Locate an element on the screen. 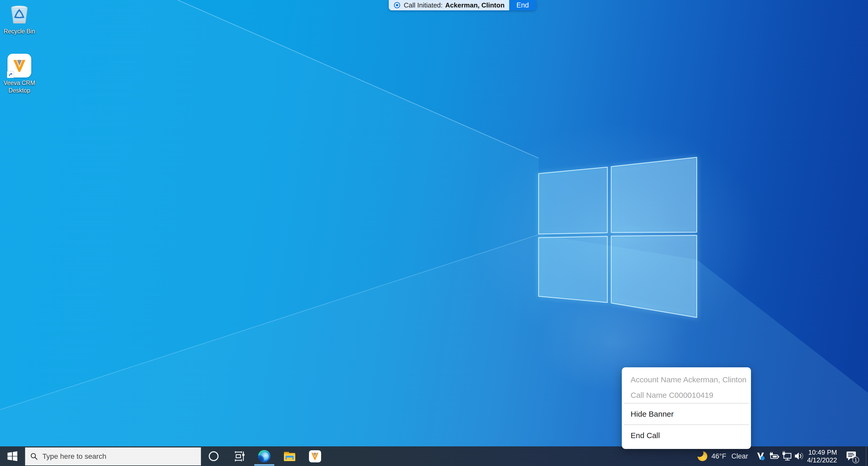 This screenshot has width=868, height=466. tray-weather: 46°F Clear is located at coordinates (723, 456).